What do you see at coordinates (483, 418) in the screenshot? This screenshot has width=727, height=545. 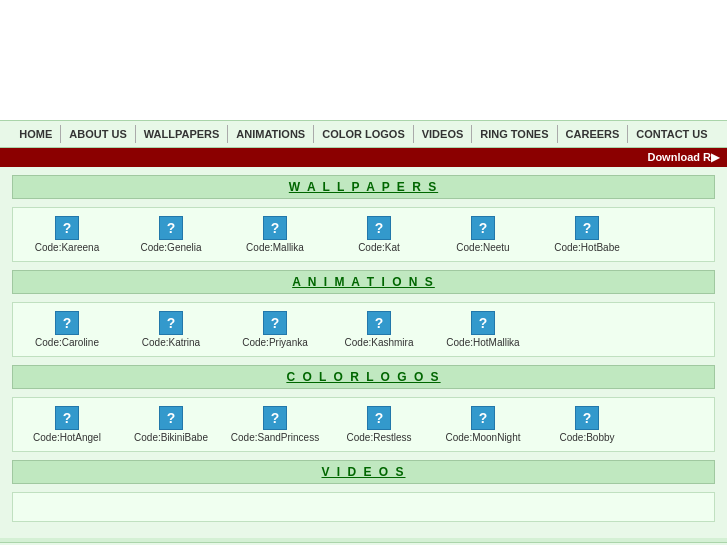 I see `colorlogo-icon-4: ?` at bounding box center [483, 418].